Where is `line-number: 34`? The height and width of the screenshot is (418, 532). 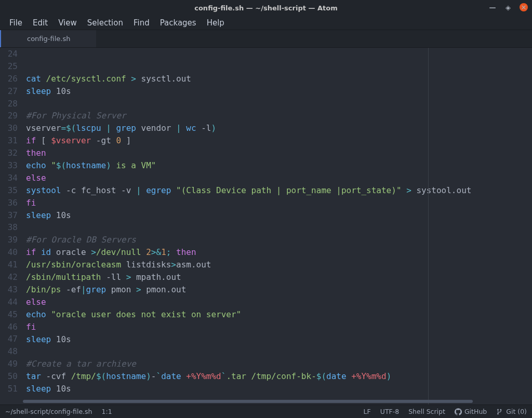 line-number: 34 is located at coordinates (9, 178).